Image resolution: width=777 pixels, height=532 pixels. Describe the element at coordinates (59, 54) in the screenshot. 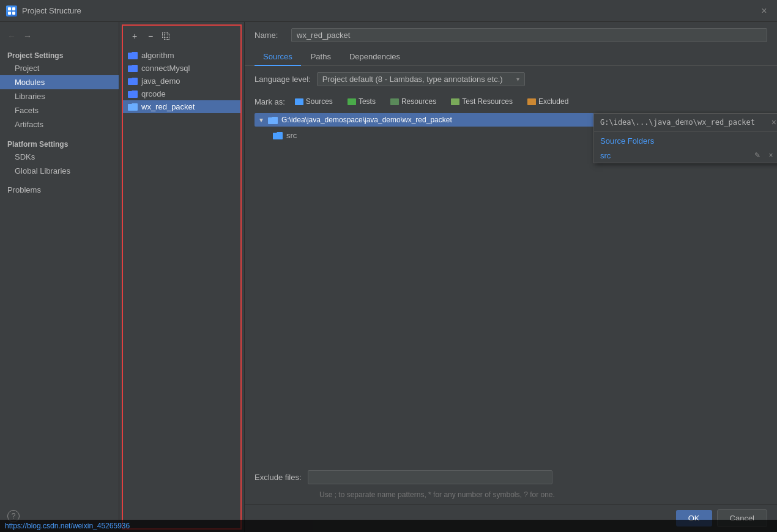

I see `project-settings-header: Project Settings` at that location.